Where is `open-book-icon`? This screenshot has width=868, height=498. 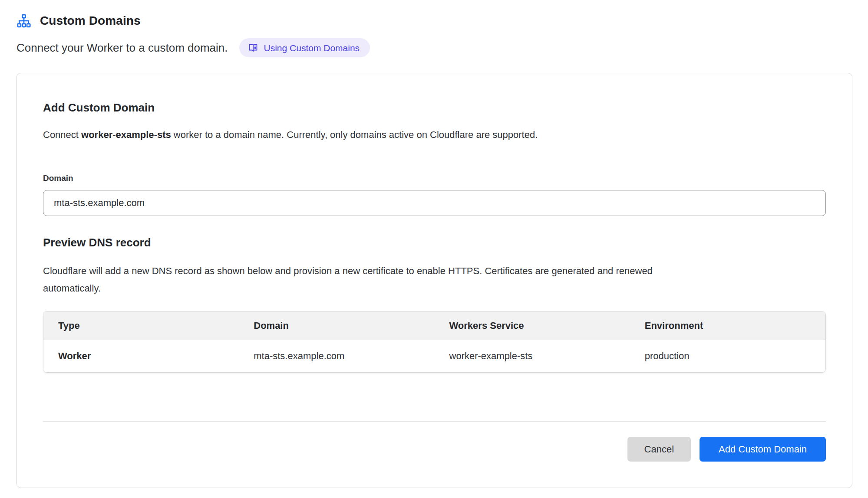
open-book-icon is located at coordinates (253, 48).